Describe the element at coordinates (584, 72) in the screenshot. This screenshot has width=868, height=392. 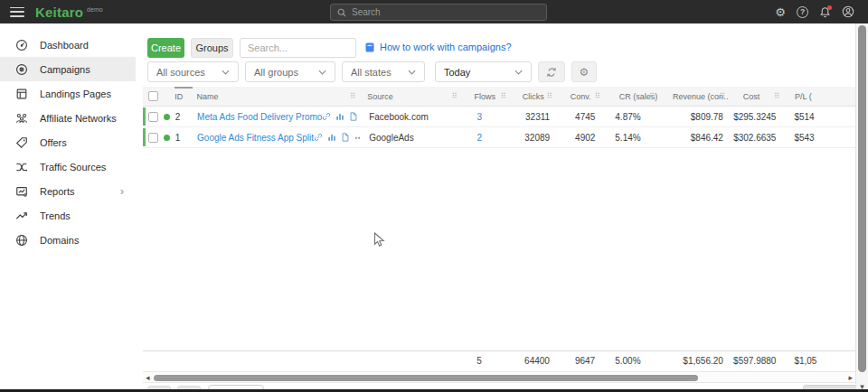
I see `table-settings-gear-icon: ⚙` at that location.